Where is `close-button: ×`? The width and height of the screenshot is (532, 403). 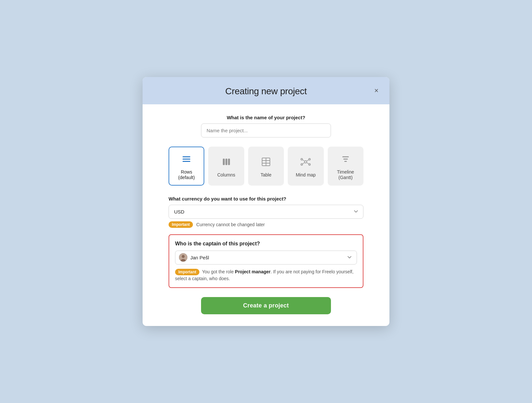
close-button: × is located at coordinates (376, 91).